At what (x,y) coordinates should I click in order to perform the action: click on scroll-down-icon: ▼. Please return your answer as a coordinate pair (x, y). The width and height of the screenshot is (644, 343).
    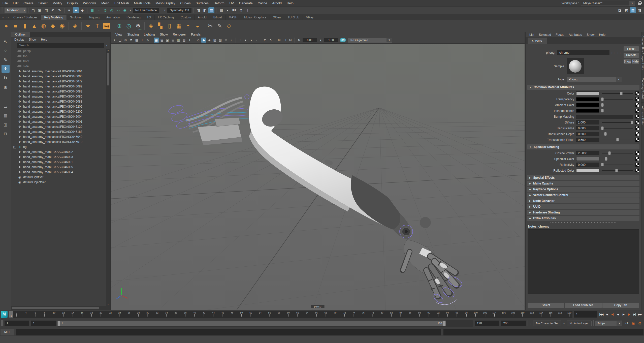
    Looking at the image, I should click on (108, 304).